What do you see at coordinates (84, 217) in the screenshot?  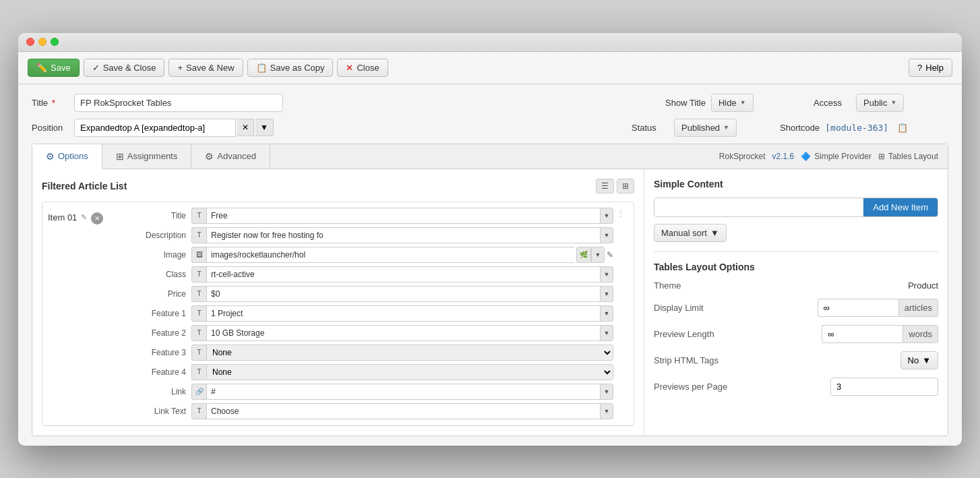 I see `pencil-icon: ✎` at bounding box center [84, 217].